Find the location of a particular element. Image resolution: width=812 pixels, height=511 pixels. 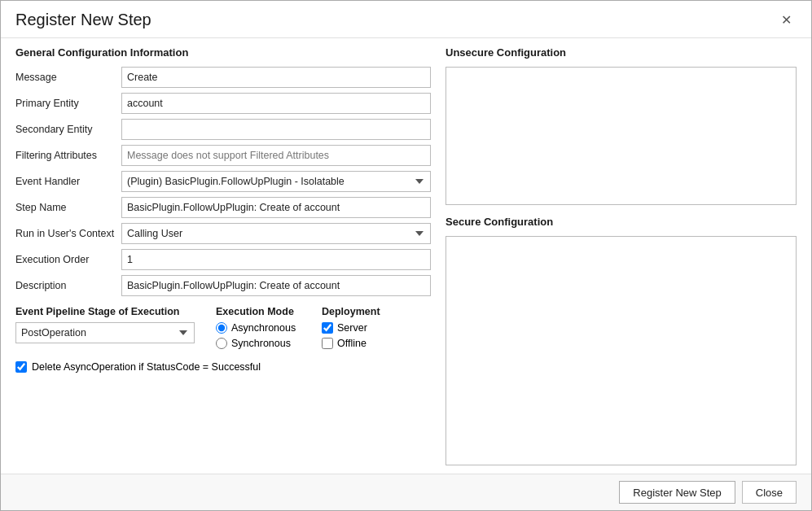

bottom-bar: Register New Step Close is located at coordinates (406, 491).